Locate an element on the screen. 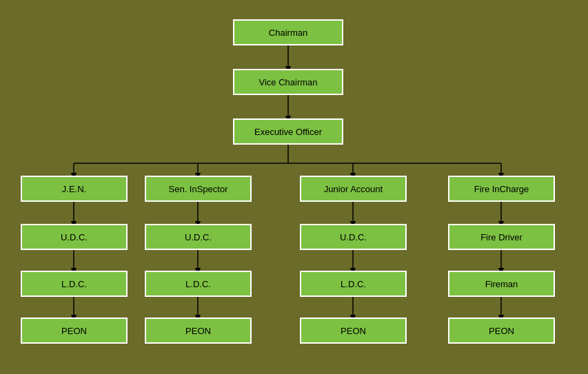  node-si-ldc: L.D.C. is located at coordinates (199, 284).